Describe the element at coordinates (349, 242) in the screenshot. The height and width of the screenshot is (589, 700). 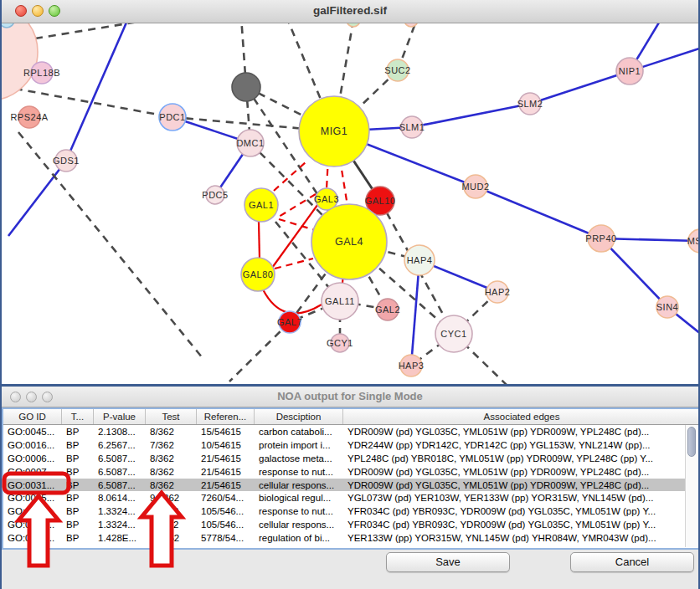
I see `node-GAL4` at that location.